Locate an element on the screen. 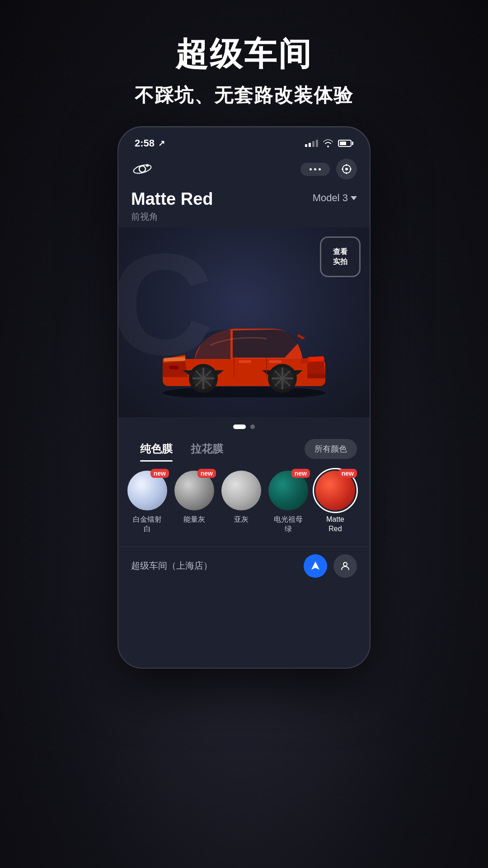  all-colors-button: 所有颜色 is located at coordinates (331, 449).